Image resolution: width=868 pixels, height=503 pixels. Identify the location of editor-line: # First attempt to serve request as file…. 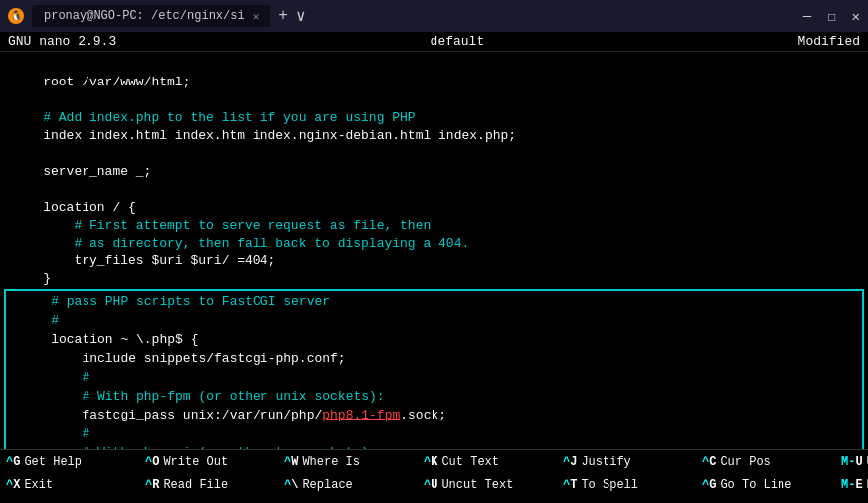
(434, 226).